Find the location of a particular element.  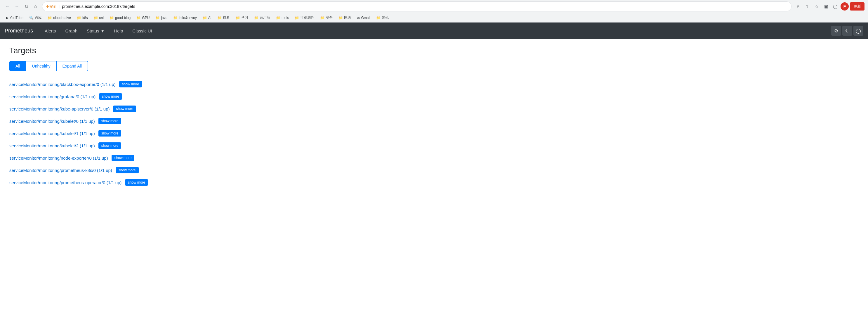

forward-button: → is located at coordinates (17, 6).